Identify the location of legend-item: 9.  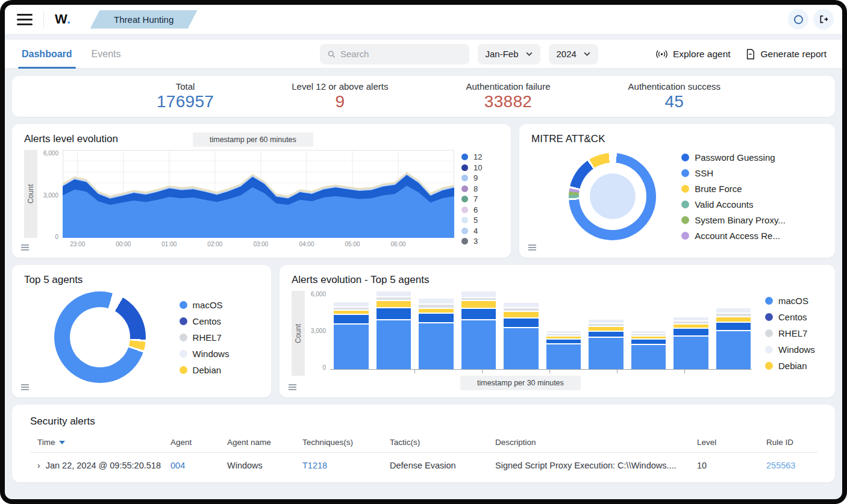
(480, 178).